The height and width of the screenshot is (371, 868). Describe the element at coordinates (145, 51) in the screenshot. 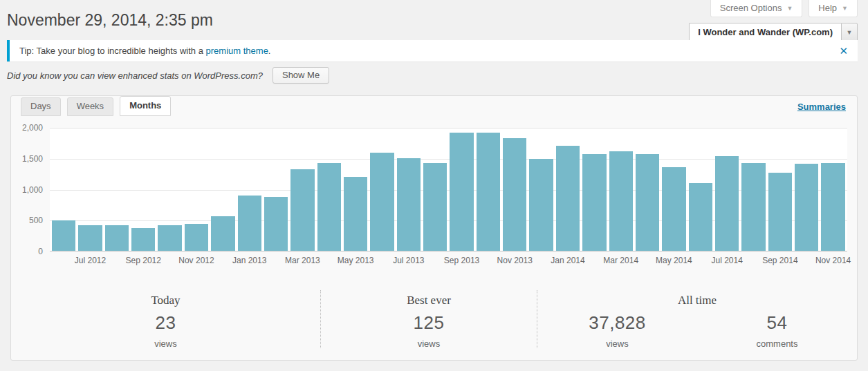

I see `tip-text: Tip: Take your blog to incredible height…` at that location.